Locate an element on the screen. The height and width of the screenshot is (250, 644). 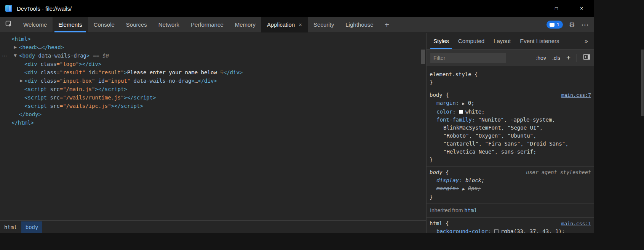
maximize-button: □ is located at coordinates (556, 8).